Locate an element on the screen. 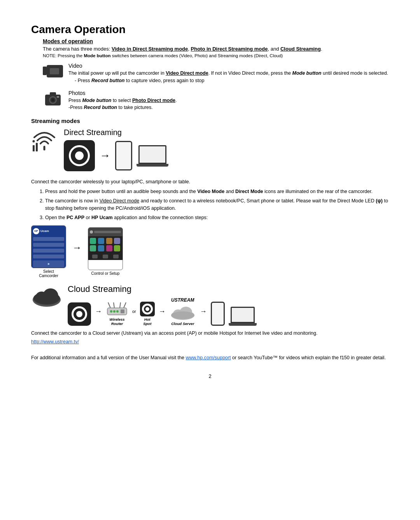  direct-connect-desc: Connect the camcorder wirelessly to your… is located at coordinates (210, 182).